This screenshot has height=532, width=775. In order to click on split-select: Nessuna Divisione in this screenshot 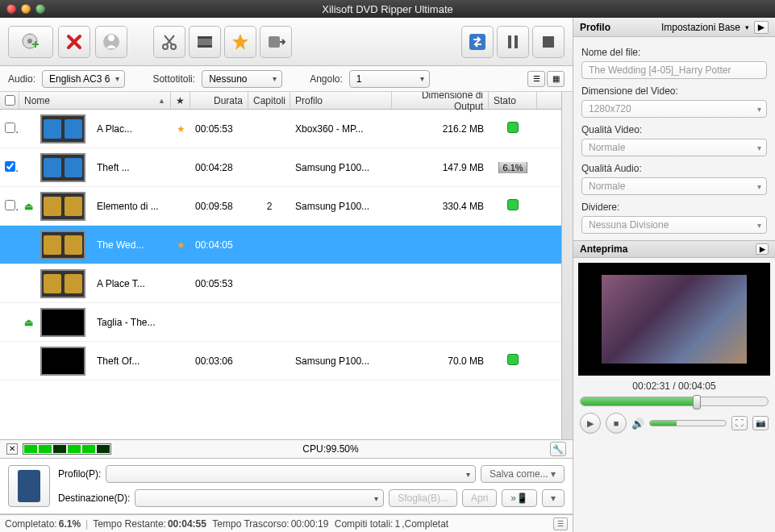, I will do `click(674, 225)`.